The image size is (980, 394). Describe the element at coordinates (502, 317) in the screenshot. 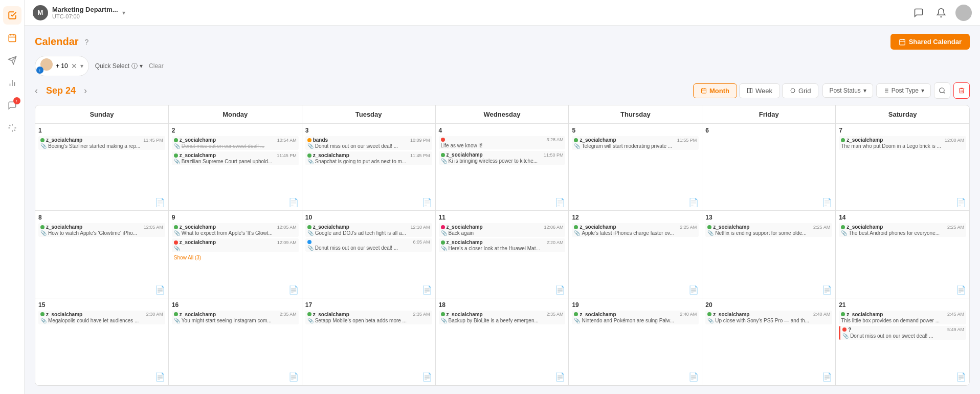

I see `event-18-1: z_socialchamp 2:35 AM 📎Backup by BioLite…` at that location.